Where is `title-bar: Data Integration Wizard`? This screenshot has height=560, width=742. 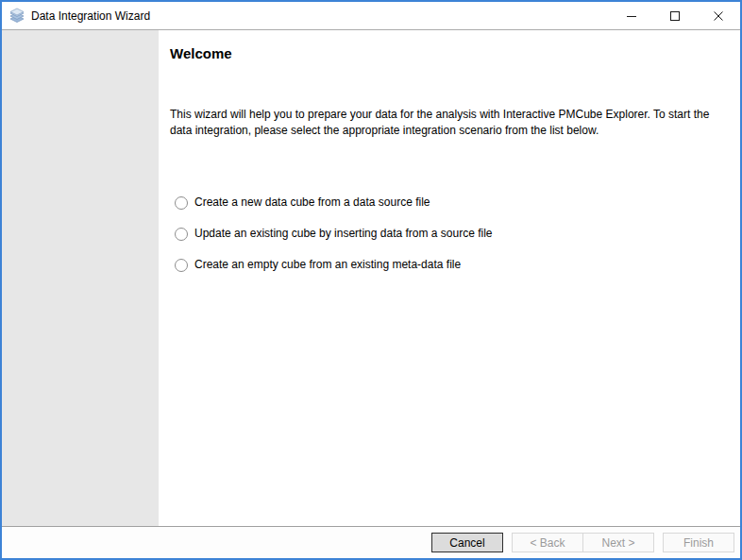 title-bar: Data Integration Wizard is located at coordinates (371, 16).